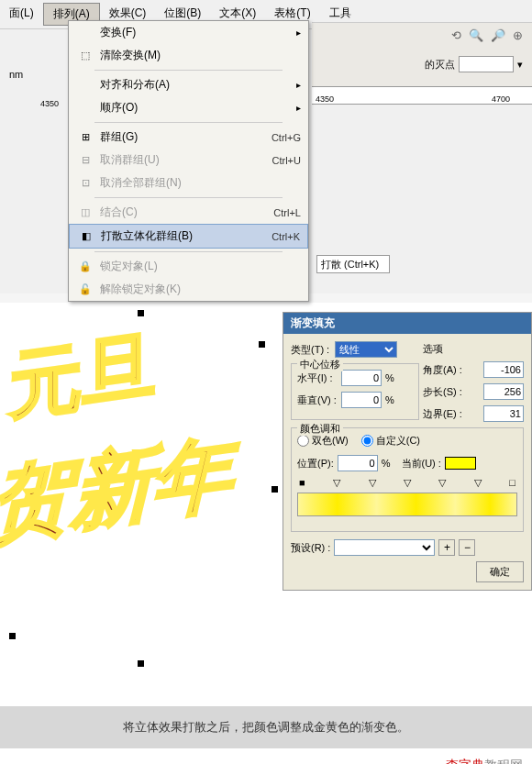  I want to click on current-color-swatch, so click(460, 463).